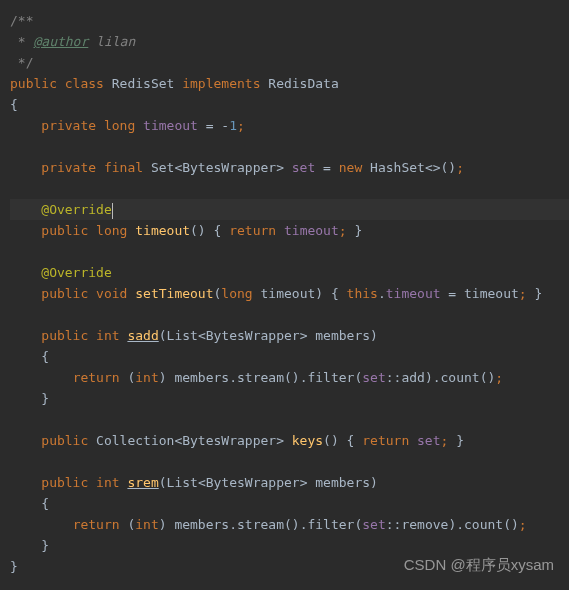 The width and height of the screenshot is (569, 590). What do you see at coordinates (354, 168) in the screenshot?
I see `kw-new: new` at bounding box center [354, 168].